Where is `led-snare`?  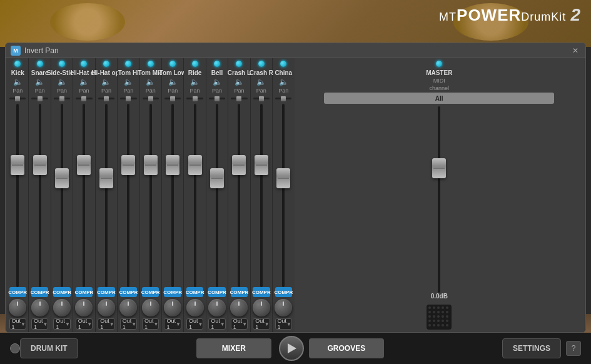
led-snare is located at coordinates (40, 64).